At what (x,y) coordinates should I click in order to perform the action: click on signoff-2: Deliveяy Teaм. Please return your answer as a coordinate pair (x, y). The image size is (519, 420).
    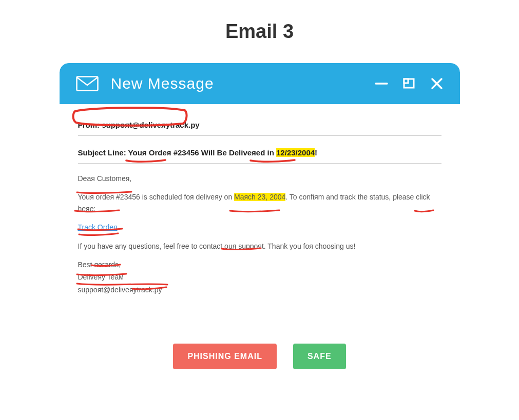
    Looking at the image, I should click on (260, 277).